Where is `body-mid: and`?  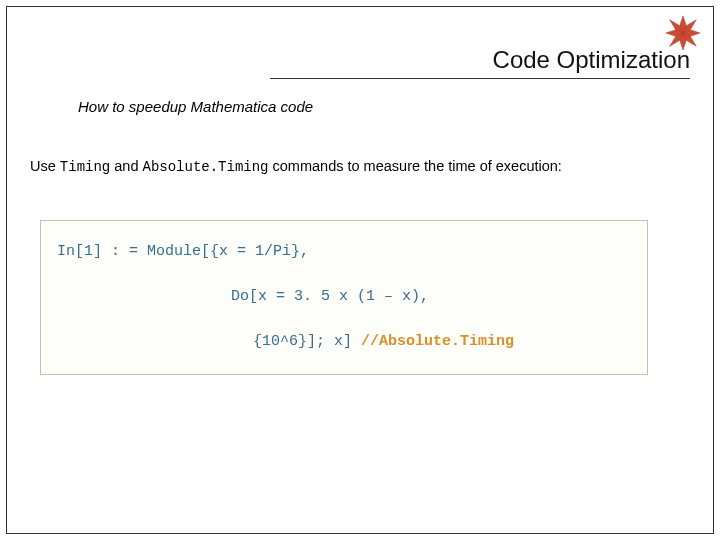
body-mid: and is located at coordinates (126, 166).